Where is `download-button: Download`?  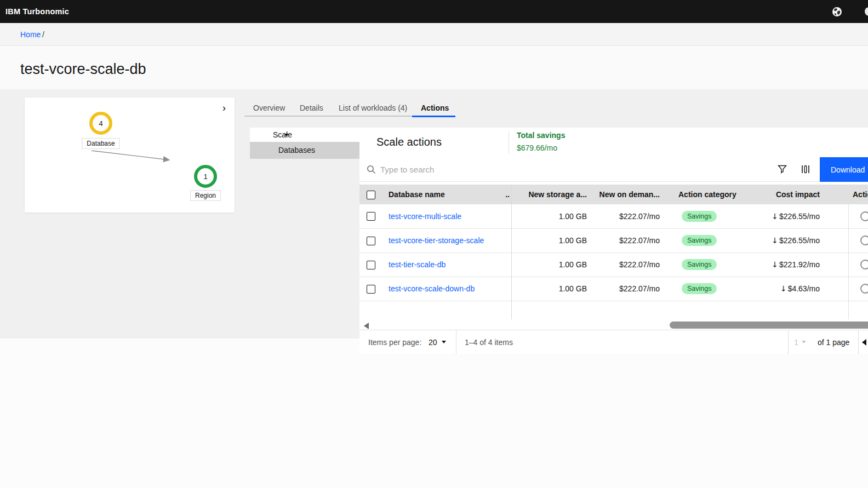
download-button: Download is located at coordinates (844, 170).